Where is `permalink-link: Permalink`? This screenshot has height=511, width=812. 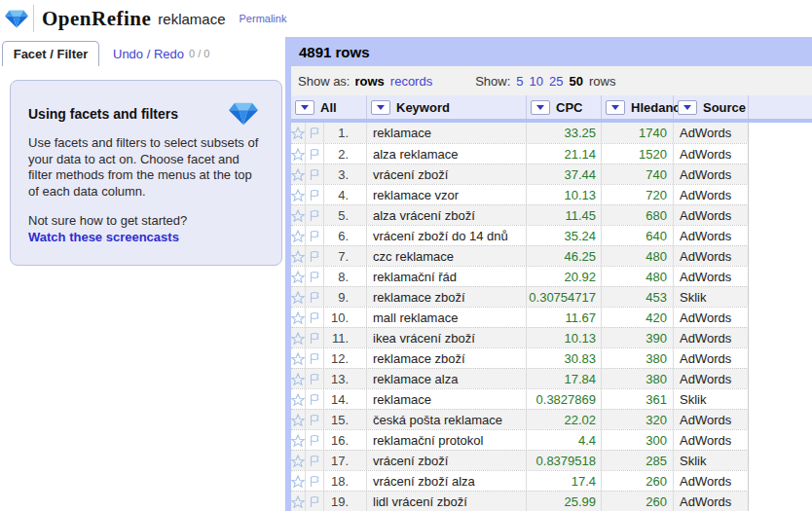 permalink-link: Permalink is located at coordinates (263, 18).